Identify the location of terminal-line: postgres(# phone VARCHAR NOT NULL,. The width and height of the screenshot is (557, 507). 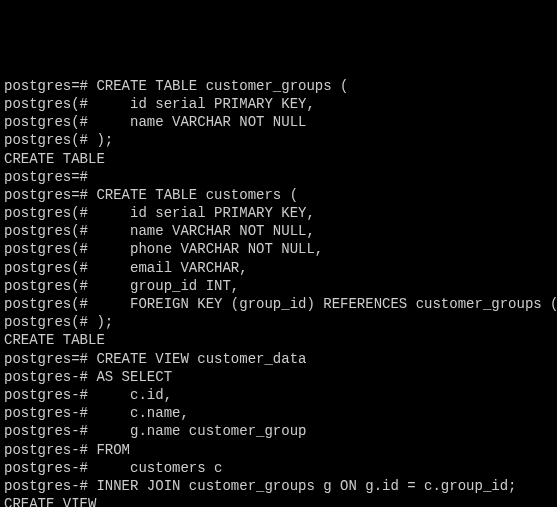
(278, 249).